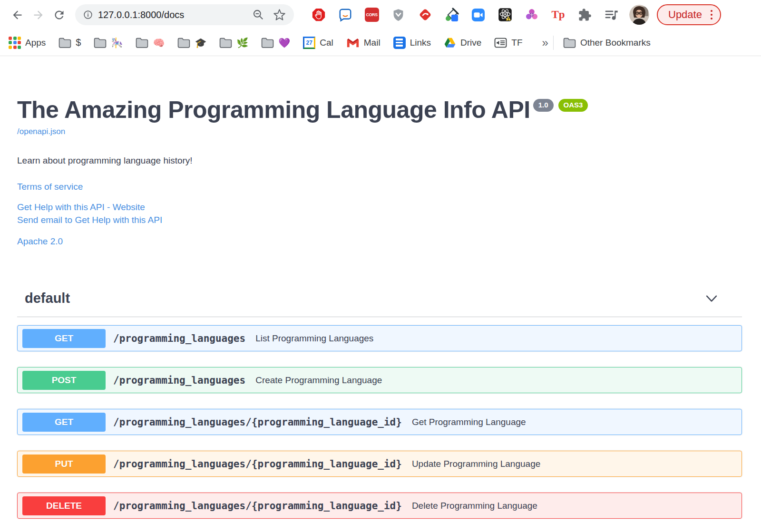  I want to click on page-info-icon, so click(88, 15).